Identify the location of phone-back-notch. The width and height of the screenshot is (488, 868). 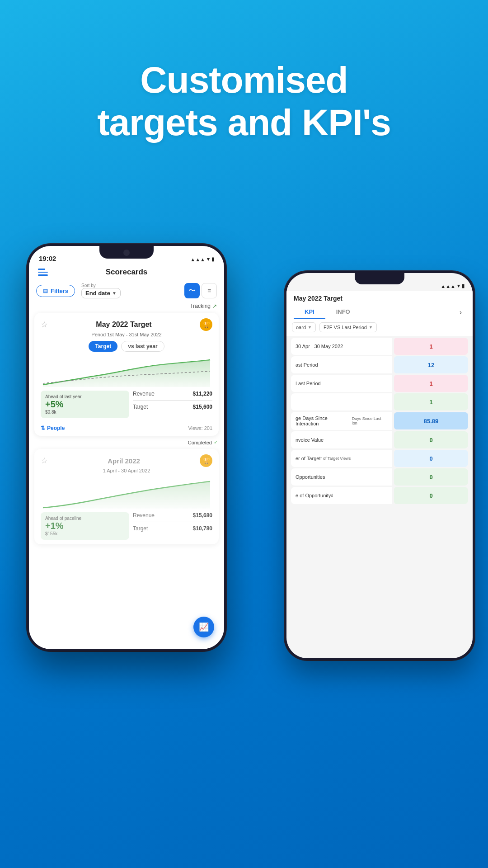
(380, 278).